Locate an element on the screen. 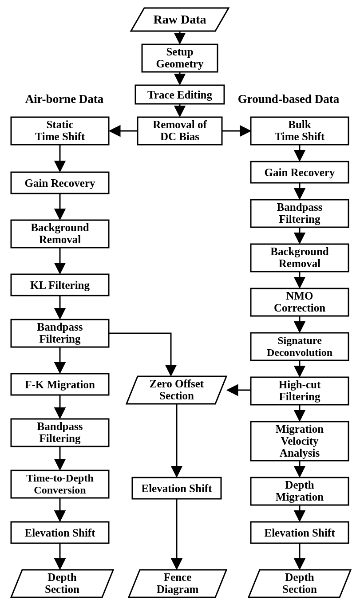 The height and width of the screenshot is (604, 364). node-dc-bias: Removal of DC Bias is located at coordinates (180, 131).